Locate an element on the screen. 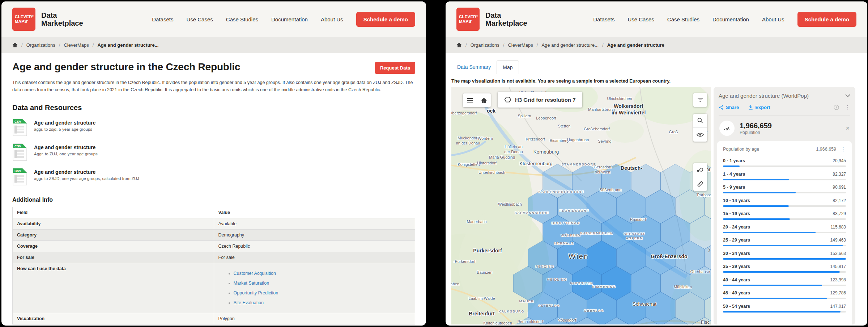 This screenshot has width=868, height=327. value-cell: Available is located at coordinates (315, 224).